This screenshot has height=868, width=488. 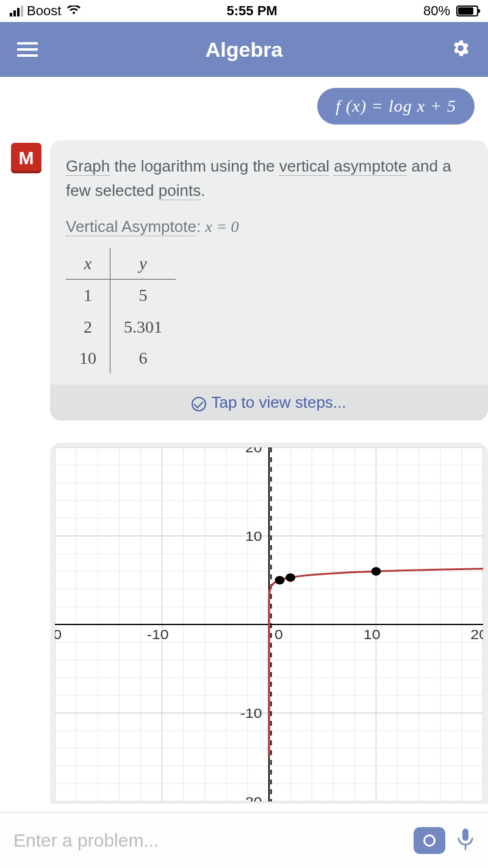 I want to click on menu-button, so click(x=27, y=49).